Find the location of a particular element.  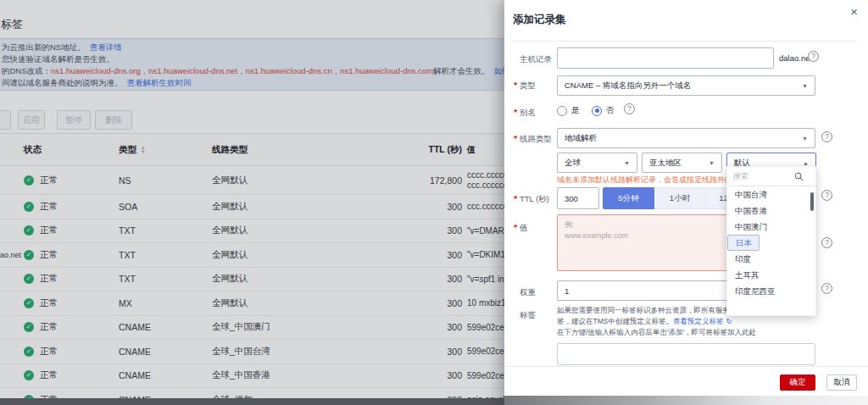

refresh-icon is located at coordinates (729, 321).